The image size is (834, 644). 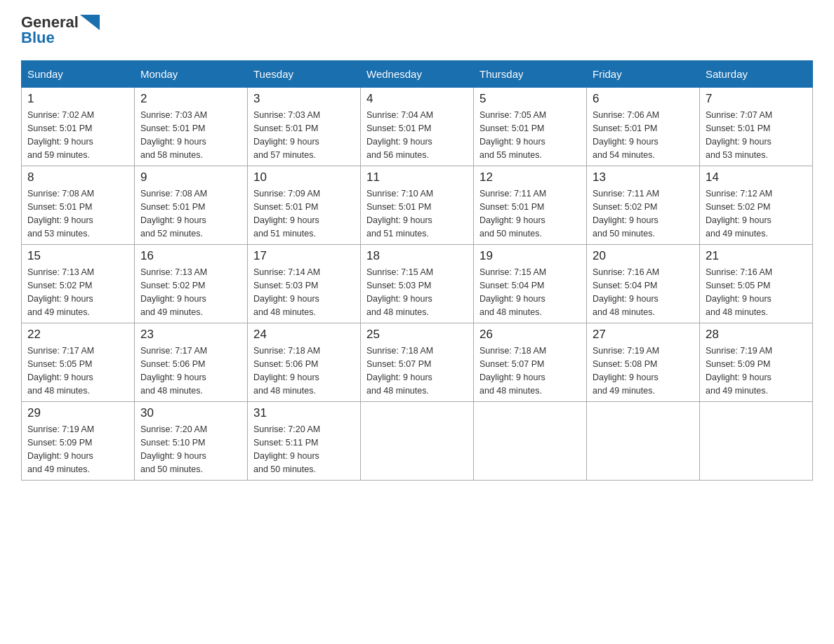 What do you see at coordinates (417, 99) in the screenshot?
I see `day-number: 4` at bounding box center [417, 99].